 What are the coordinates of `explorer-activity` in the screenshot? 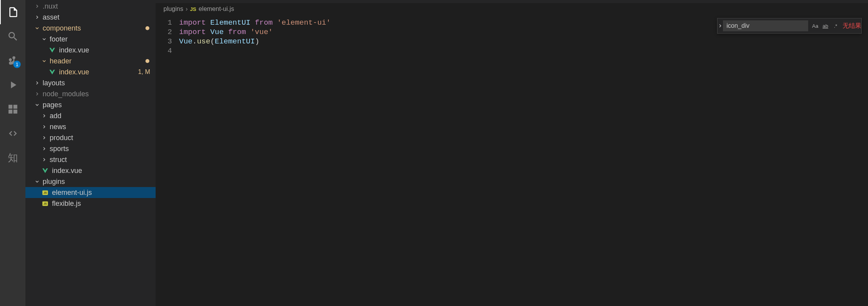 It's located at (13, 12).